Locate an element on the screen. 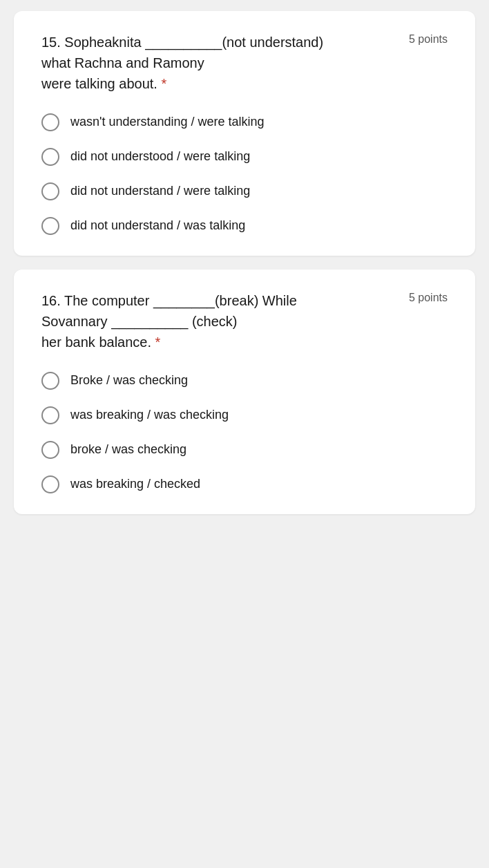 Image resolution: width=489 pixels, height=868 pixels. option-item-q15-c: did not understand / were talking is located at coordinates (245, 191).